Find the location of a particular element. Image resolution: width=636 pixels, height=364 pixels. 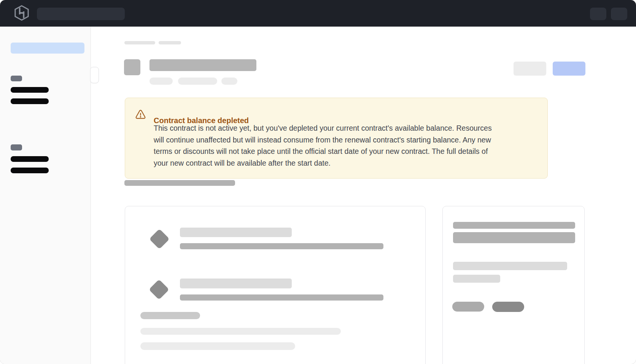

alert-triangle-icon is located at coordinates (141, 116).